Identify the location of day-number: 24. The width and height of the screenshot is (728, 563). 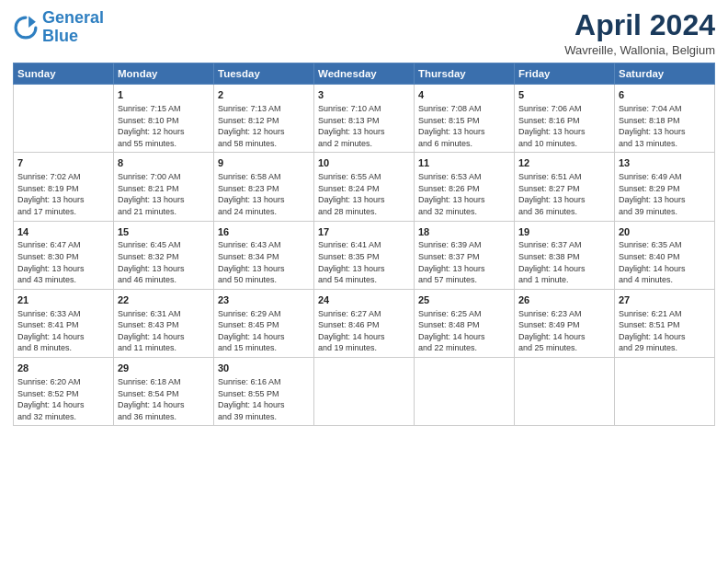
(364, 300).